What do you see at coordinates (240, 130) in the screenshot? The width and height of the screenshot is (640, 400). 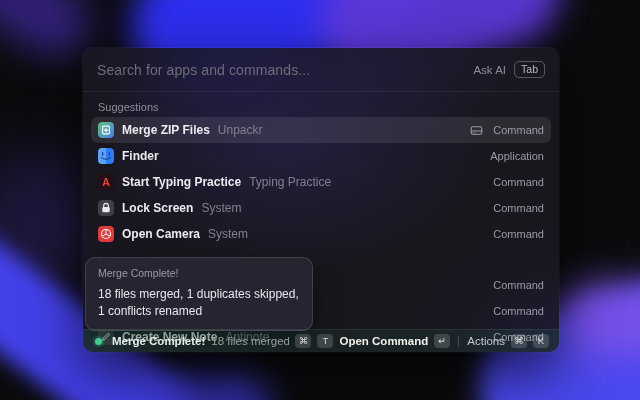 I see `item-subtitle: Unpackr` at bounding box center [240, 130].